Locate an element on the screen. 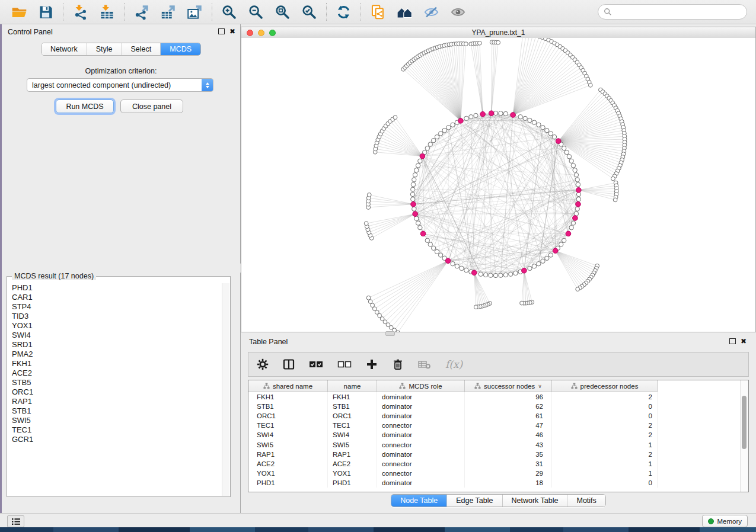 The height and width of the screenshot is (532, 756). mcds-result-item: STP4 is located at coordinates (117, 307).